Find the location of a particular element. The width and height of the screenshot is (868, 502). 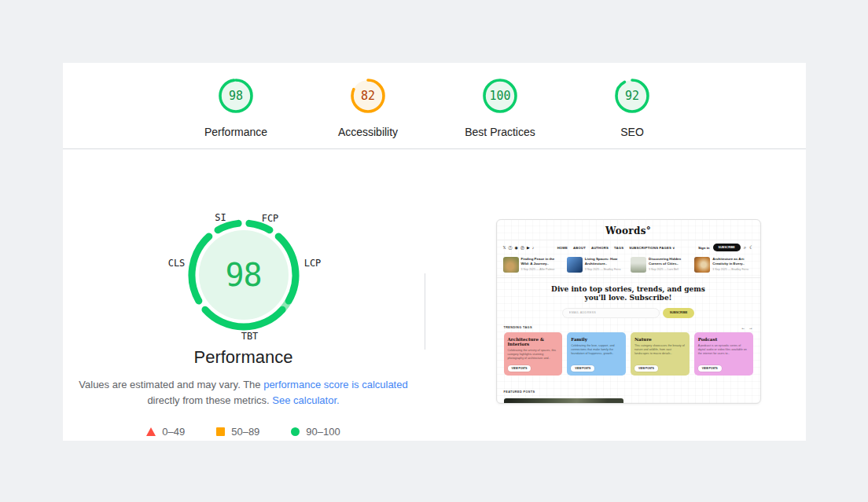

gauge-score: 82 is located at coordinates (368, 96).